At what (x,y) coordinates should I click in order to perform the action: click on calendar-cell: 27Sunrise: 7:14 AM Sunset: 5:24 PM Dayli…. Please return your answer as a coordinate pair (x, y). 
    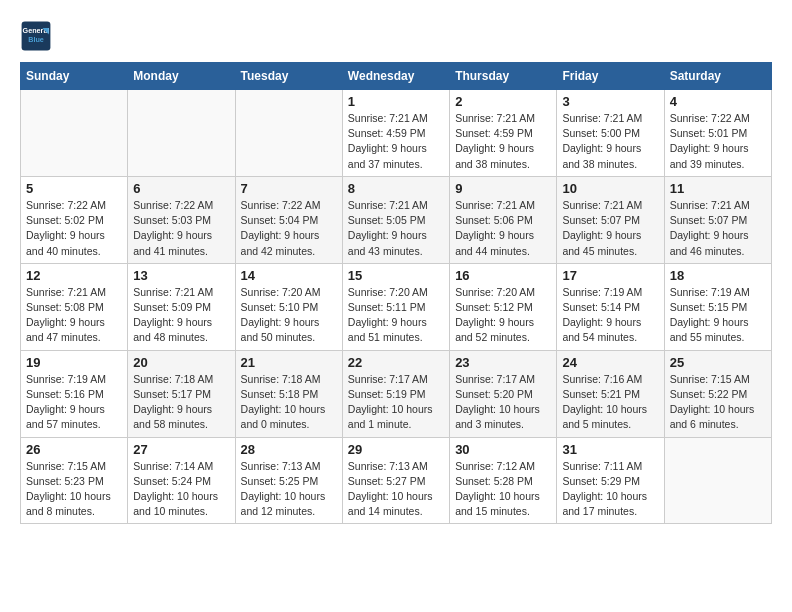
    Looking at the image, I should click on (182, 480).